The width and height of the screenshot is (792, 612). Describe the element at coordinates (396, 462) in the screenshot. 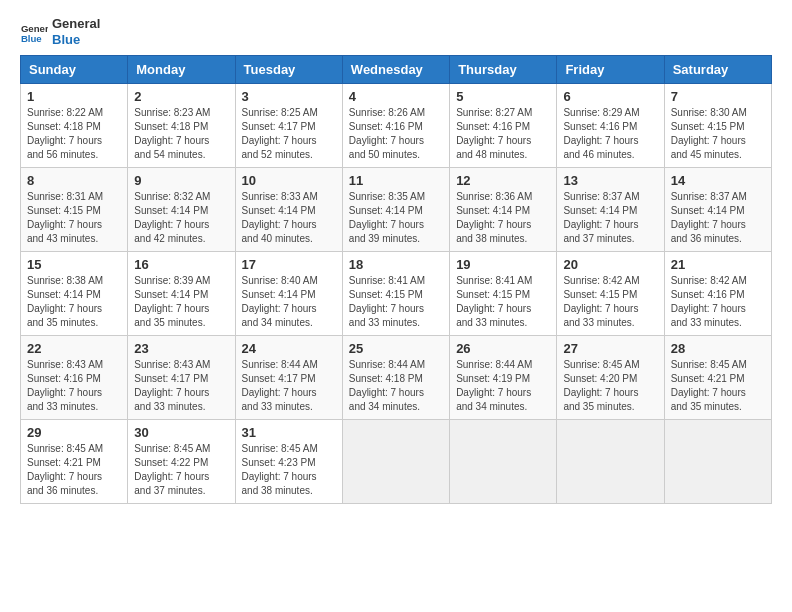

I see `calendar-week-5: 29Sunrise: 8:45 AMSunset: 4:21 PMDayligh…` at that location.